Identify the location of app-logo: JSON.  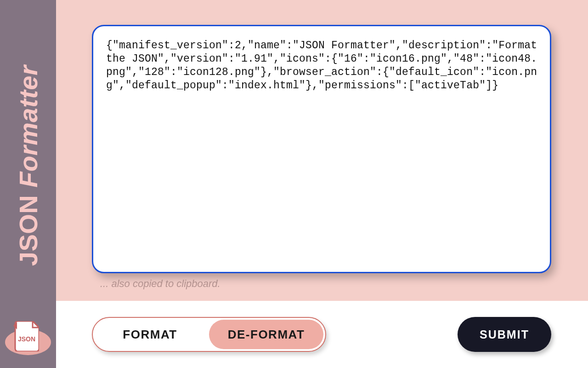
(28, 337).